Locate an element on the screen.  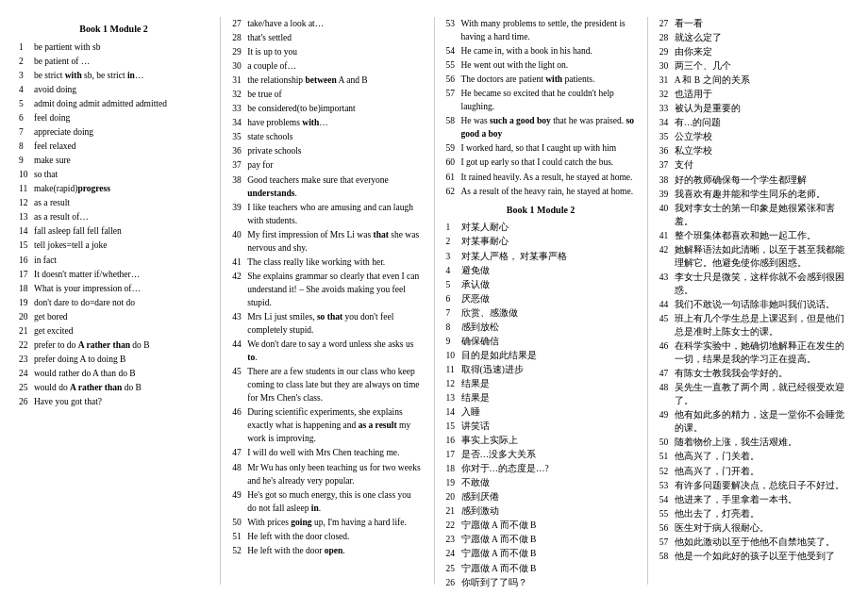
entry-text: 两三个、几个 is located at coordinates (762, 66).